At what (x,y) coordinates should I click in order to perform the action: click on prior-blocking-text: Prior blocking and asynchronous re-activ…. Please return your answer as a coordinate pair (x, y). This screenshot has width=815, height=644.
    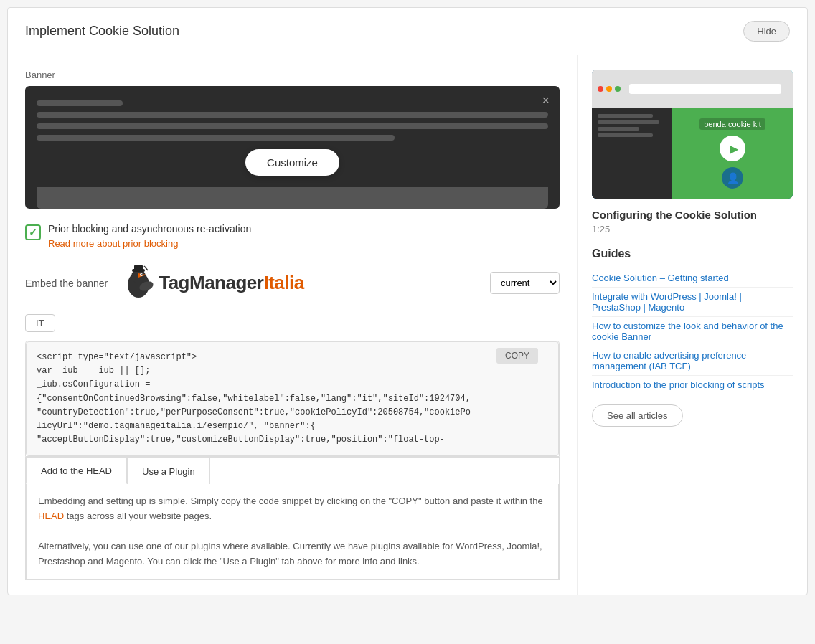
    Looking at the image, I should click on (149, 236).